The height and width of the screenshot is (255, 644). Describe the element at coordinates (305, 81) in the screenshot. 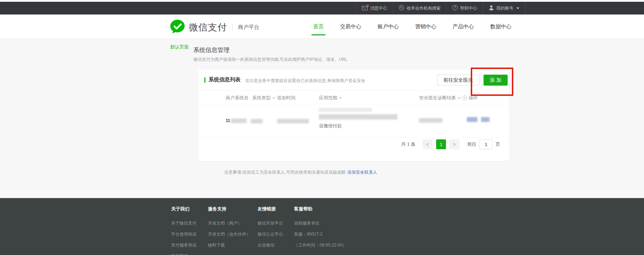

I see `card-hint: 在出资业务中需要提前设置自己的系统信息,来保障商户资金安全` at that location.